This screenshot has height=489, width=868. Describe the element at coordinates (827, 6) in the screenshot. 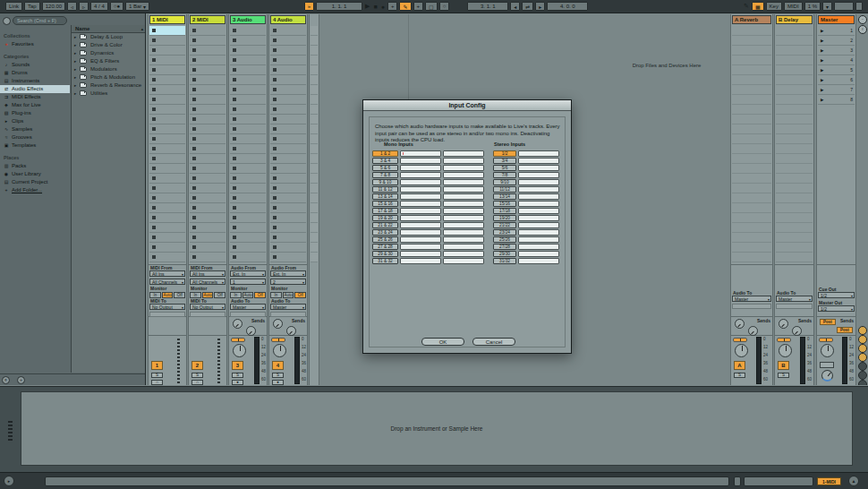

I see `chevron-down-icon: ▾` at that location.